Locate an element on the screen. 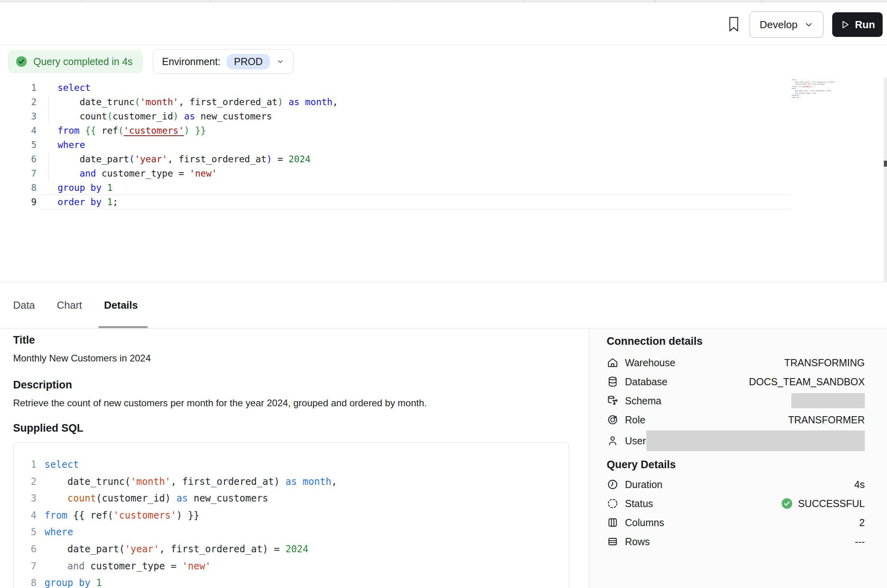  redacted-value is located at coordinates (828, 401).